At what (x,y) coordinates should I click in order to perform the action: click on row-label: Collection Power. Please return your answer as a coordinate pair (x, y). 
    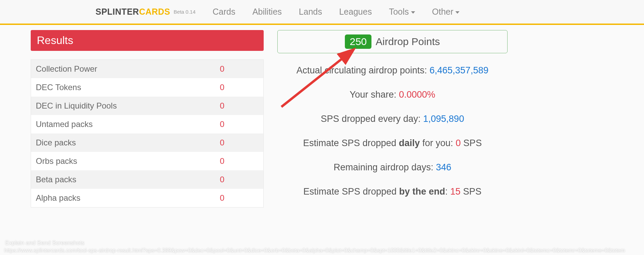
    Looking at the image, I should click on (123, 69).